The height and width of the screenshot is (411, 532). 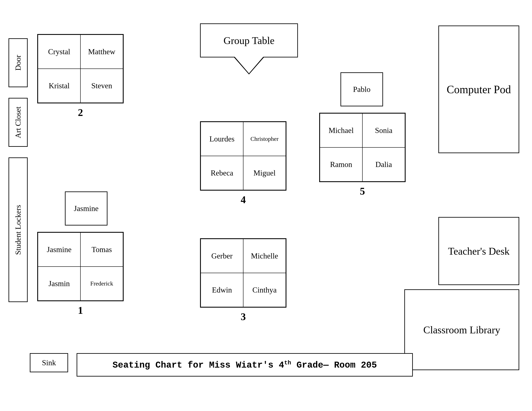 I want to click on desk-jasmine: Jasmine, so click(x=59, y=250).